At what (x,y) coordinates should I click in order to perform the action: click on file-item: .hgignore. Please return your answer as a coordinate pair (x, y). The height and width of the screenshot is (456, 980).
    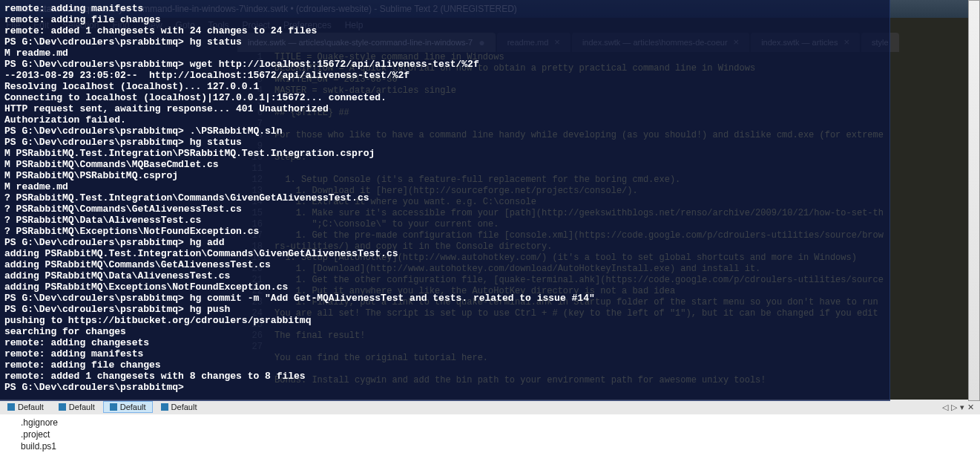
    Looking at the image, I should click on (500, 423).